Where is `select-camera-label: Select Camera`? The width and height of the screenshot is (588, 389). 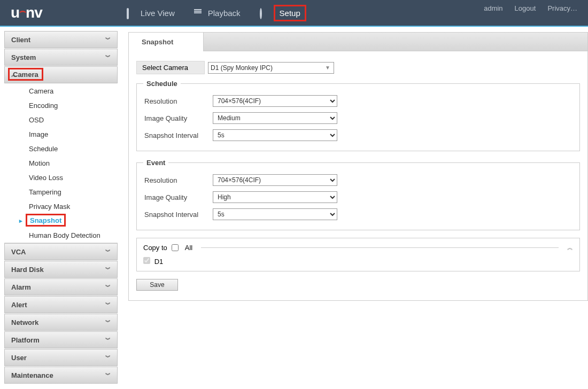 select-camera-label: Select Camera is located at coordinates (171, 67).